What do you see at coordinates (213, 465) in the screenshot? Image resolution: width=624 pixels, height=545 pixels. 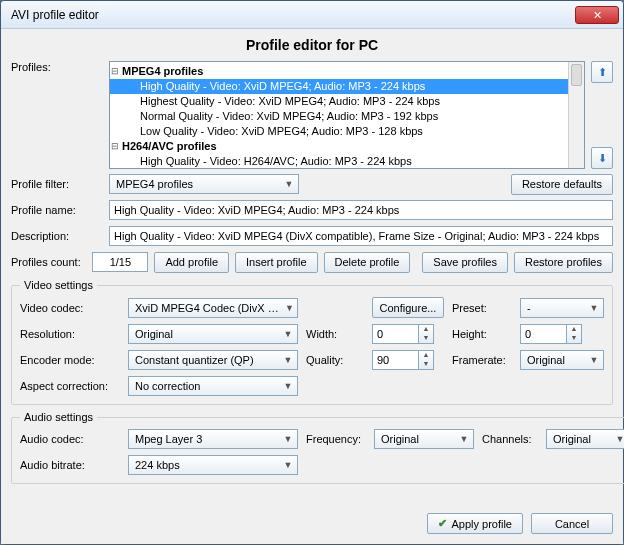 I see `bitrate-combo: 224 kbps▼` at bounding box center [213, 465].